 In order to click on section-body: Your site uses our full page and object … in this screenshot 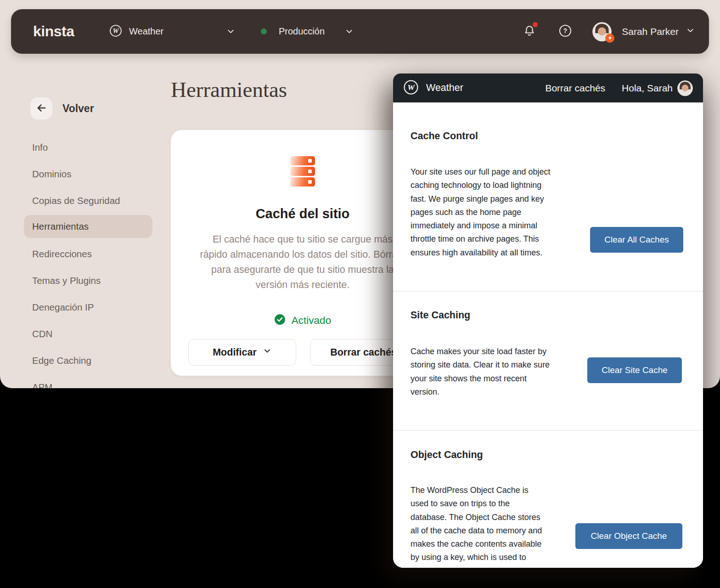, I will do `click(502, 212)`.